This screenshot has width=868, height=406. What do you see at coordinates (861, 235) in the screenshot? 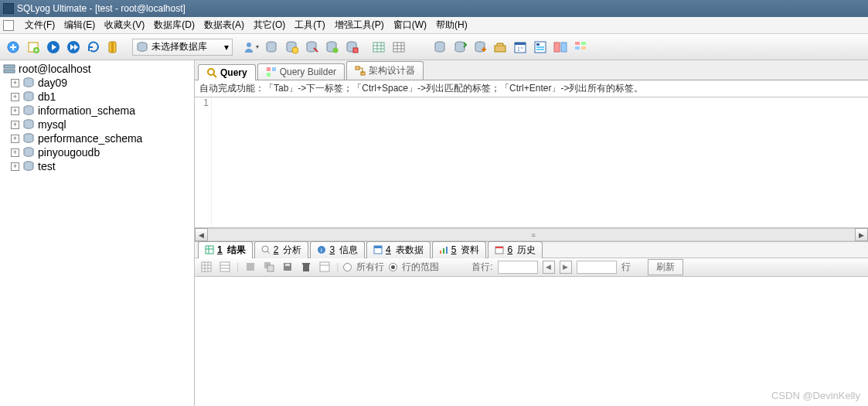
I see `scroll-right-icon: ▶` at bounding box center [861, 235].